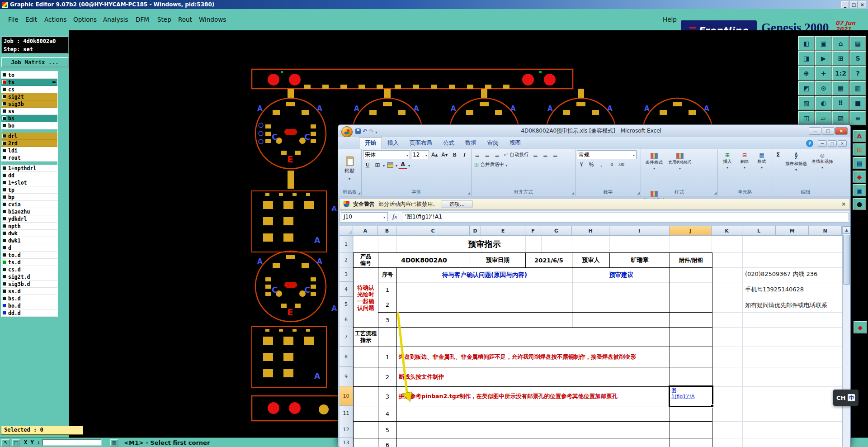 The height and width of the screenshot is (447, 868). Describe the element at coordinates (387, 377) in the screenshot. I see `cell-B9: 2` at that location.